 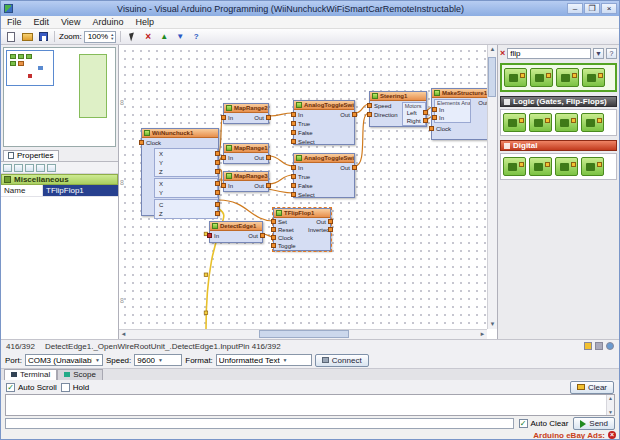 I want to click on inverted-pin, so click(x=330, y=230).